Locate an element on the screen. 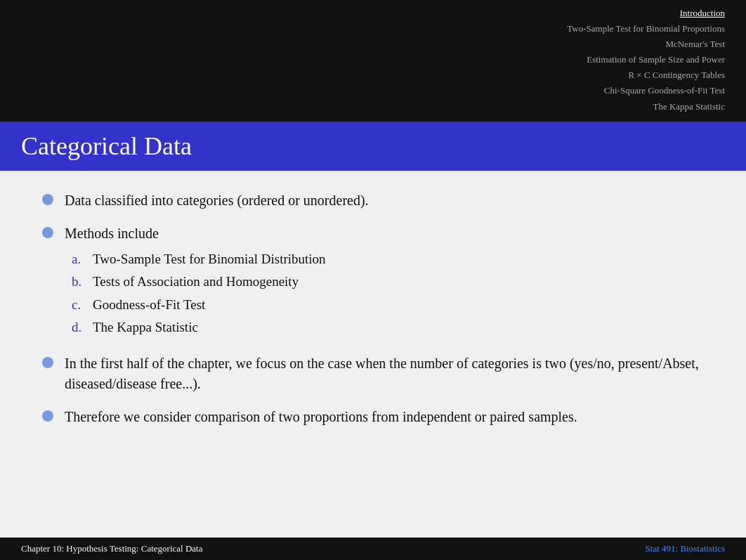  page-title: Categorical Data is located at coordinates (373, 146).